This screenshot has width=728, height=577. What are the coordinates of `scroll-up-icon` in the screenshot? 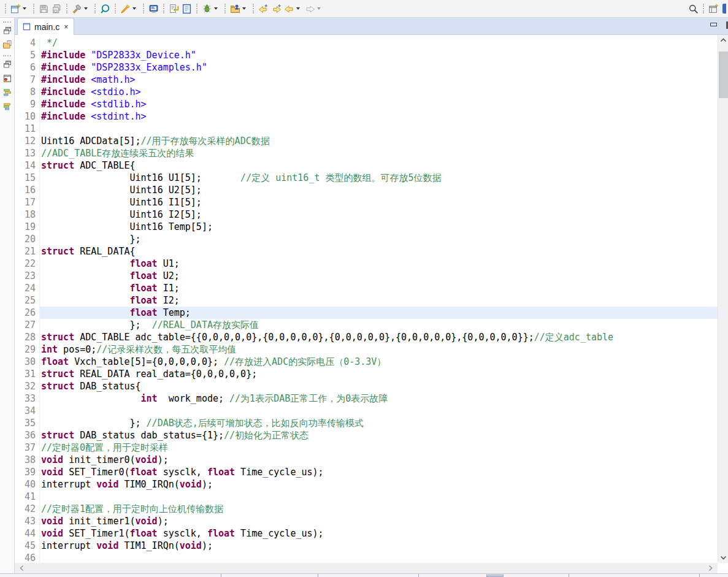 It's located at (723, 40).